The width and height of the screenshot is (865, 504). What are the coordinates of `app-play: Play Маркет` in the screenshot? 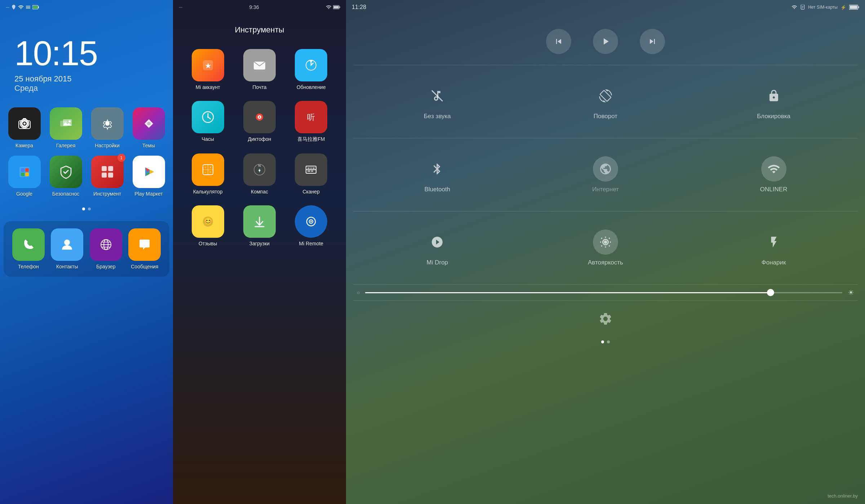 It's located at (148, 176).